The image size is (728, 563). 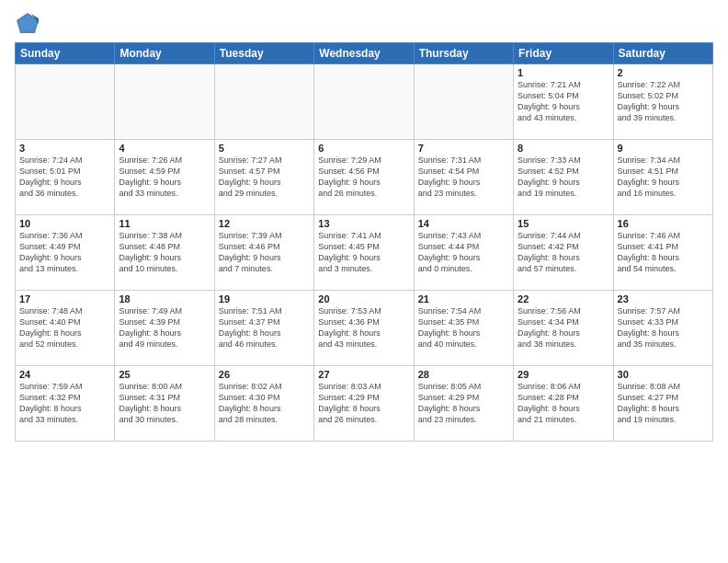 I want to click on weekday-header: Monday, so click(x=165, y=53).